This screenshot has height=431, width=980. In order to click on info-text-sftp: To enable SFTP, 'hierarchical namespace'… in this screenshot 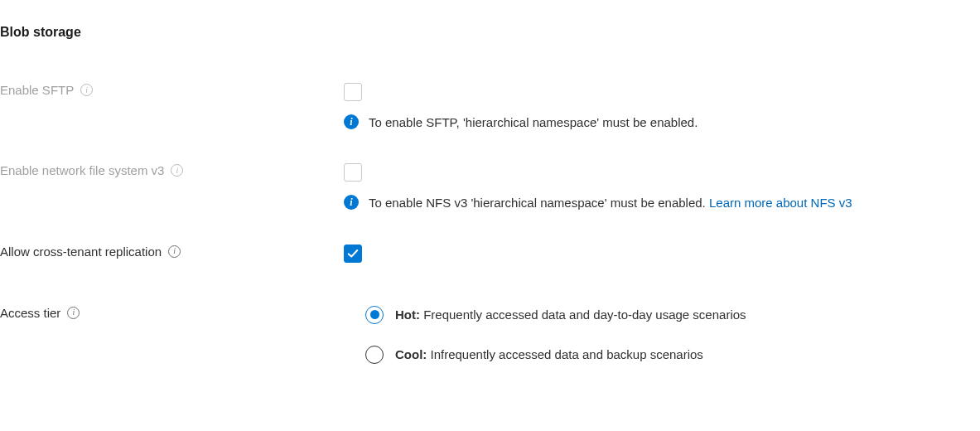, I will do `click(542, 123)`.